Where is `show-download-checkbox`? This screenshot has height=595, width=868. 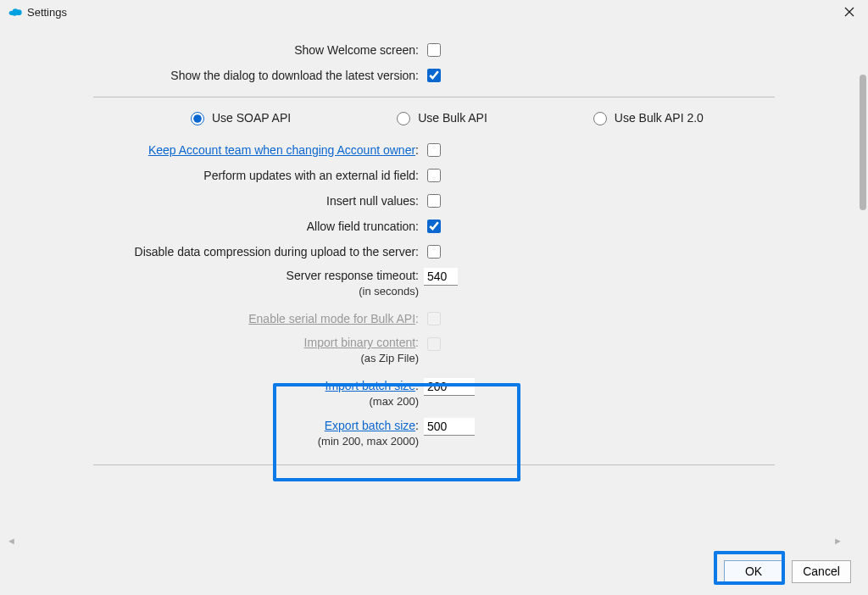 show-download-checkbox is located at coordinates (434, 75).